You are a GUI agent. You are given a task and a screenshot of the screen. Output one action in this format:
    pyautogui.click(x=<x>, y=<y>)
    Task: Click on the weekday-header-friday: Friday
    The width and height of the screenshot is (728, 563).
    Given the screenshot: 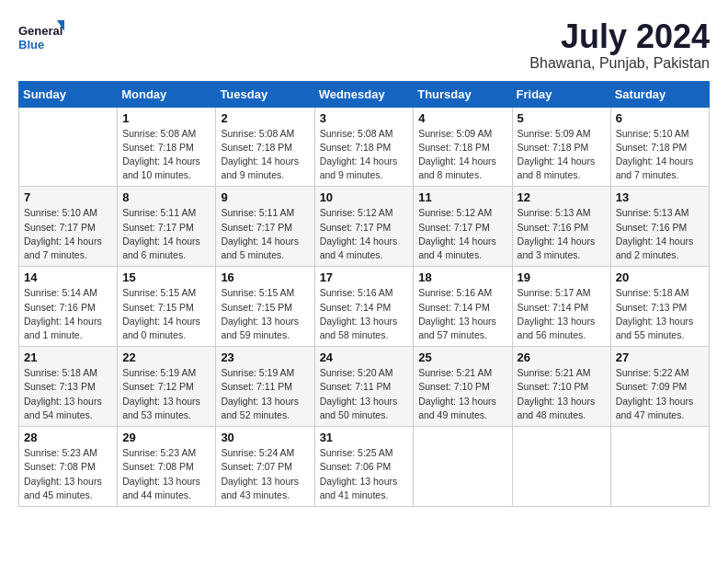 What is the action you would take?
    pyautogui.click(x=561, y=94)
    